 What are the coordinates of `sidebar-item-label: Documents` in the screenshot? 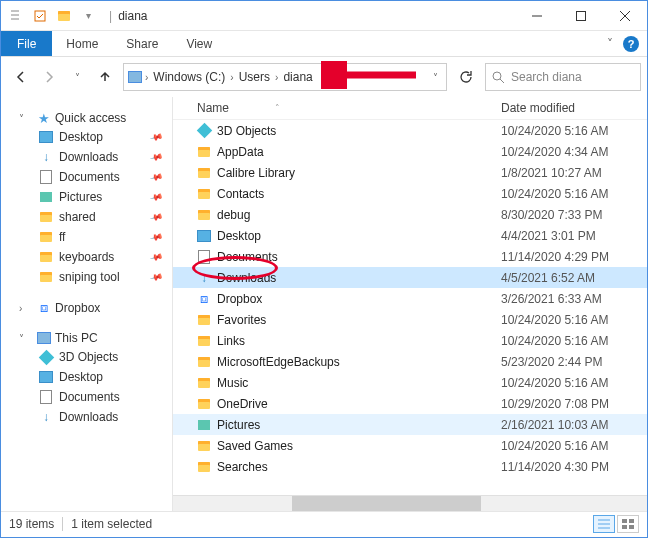 It's located at (90, 177).